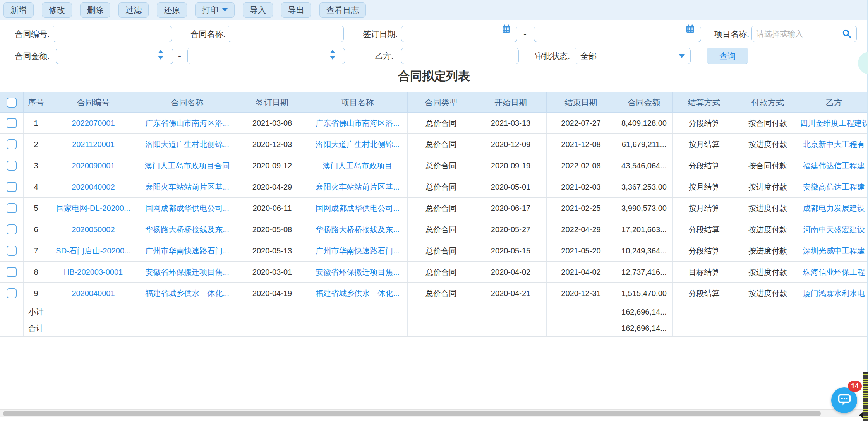  Describe the element at coordinates (93, 230) in the screenshot. I see `cell-contract-code-link: 2020050002` at that location.